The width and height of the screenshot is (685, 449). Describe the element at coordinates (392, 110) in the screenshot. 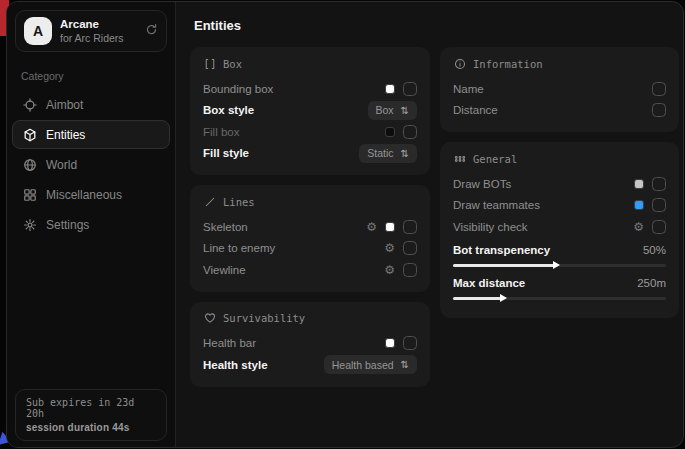

I see `box-style-dropdown: Box ⇅` at that location.